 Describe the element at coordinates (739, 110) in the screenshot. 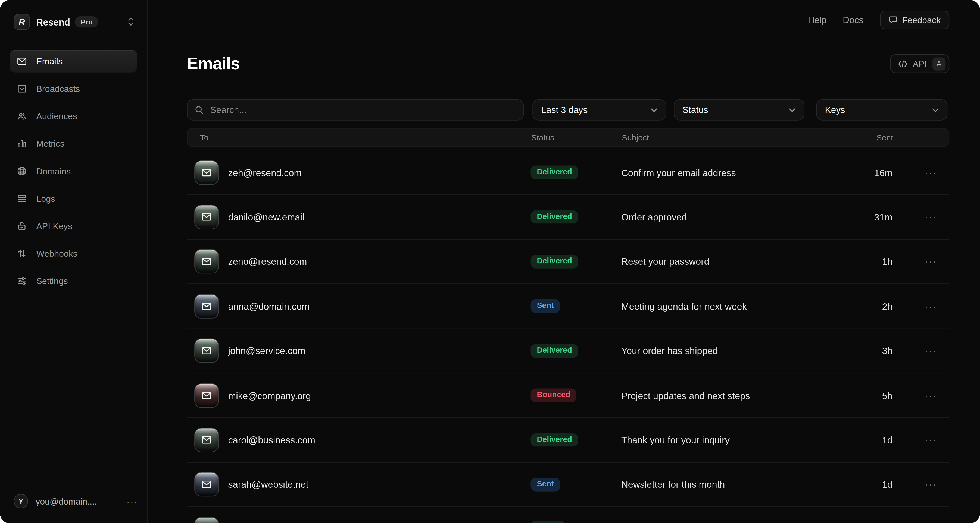

I see `status-select: Status` at that location.